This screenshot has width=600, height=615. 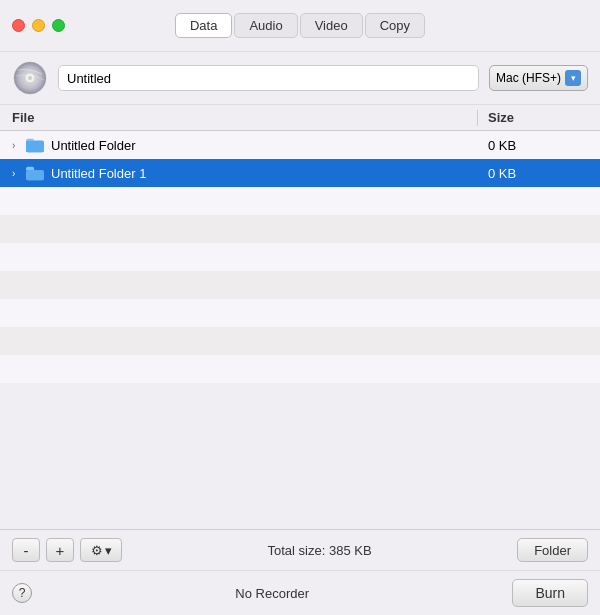 What do you see at coordinates (18, 26) in the screenshot?
I see `close-button` at bounding box center [18, 26].